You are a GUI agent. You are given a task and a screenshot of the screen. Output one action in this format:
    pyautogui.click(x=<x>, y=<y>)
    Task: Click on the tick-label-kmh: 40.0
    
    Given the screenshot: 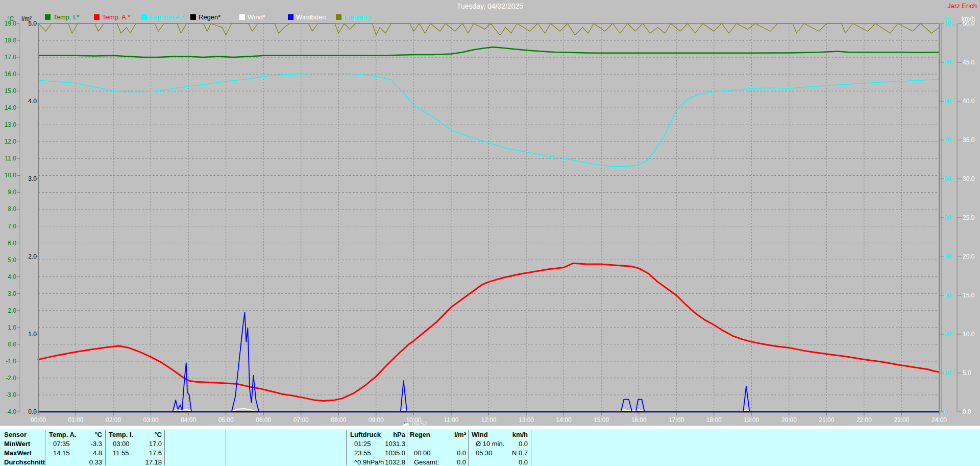 What is the action you would take?
    pyautogui.click(x=969, y=101)
    